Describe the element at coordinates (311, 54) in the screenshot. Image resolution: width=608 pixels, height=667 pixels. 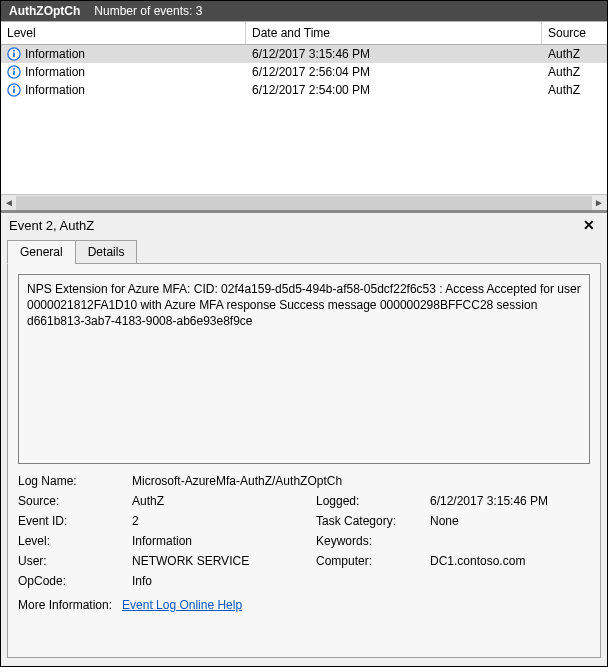
I see `cell-date: 6/12/2017 3:15:46 PM` at that location.